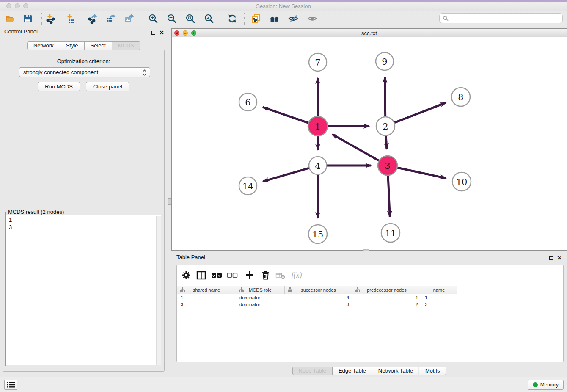  What do you see at coordinates (162, 33) in the screenshot?
I see `close-panel-icon: ✕` at bounding box center [162, 33].